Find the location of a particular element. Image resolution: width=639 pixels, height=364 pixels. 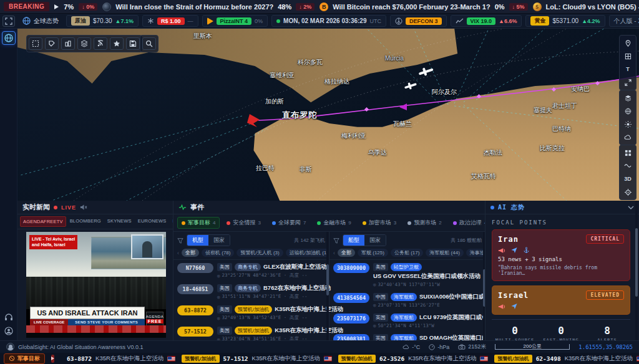

chip-awacs-uav: 预警机/无人机 (3) is located at coordinates (260, 253).